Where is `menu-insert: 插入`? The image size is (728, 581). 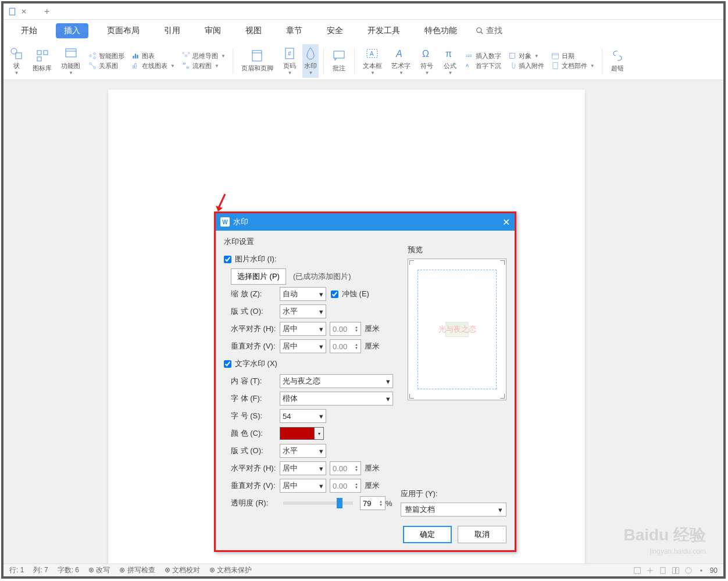
menu-insert: 插入 is located at coordinates (72, 31).